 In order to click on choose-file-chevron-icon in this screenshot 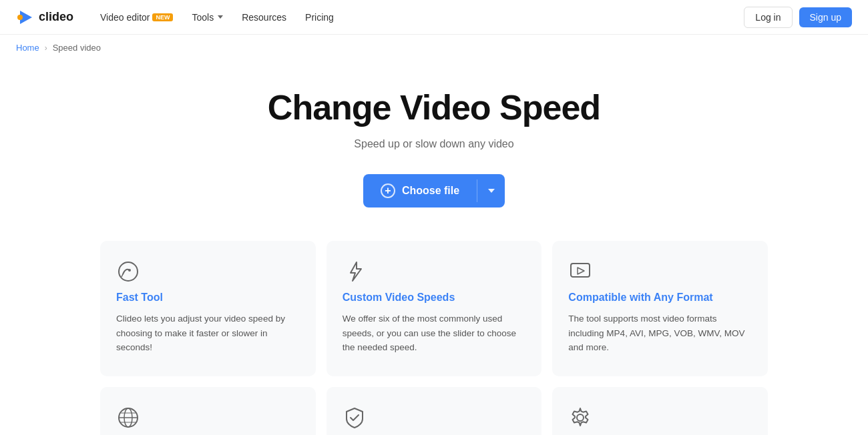, I will do `click(491, 191)`.